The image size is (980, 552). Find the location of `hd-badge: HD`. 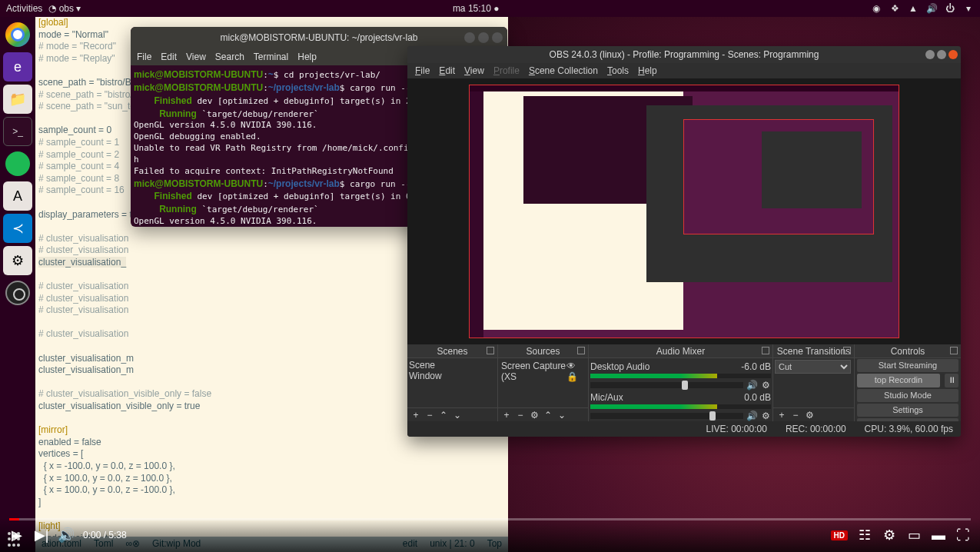

hd-badge: HD is located at coordinates (839, 535).